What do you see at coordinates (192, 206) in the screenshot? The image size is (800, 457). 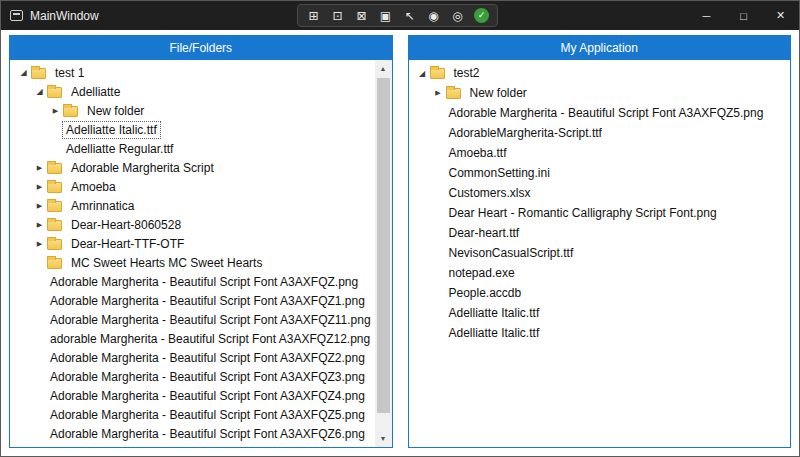 I see `tree-item: Amrinnatica` at bounding box center [192, 206].